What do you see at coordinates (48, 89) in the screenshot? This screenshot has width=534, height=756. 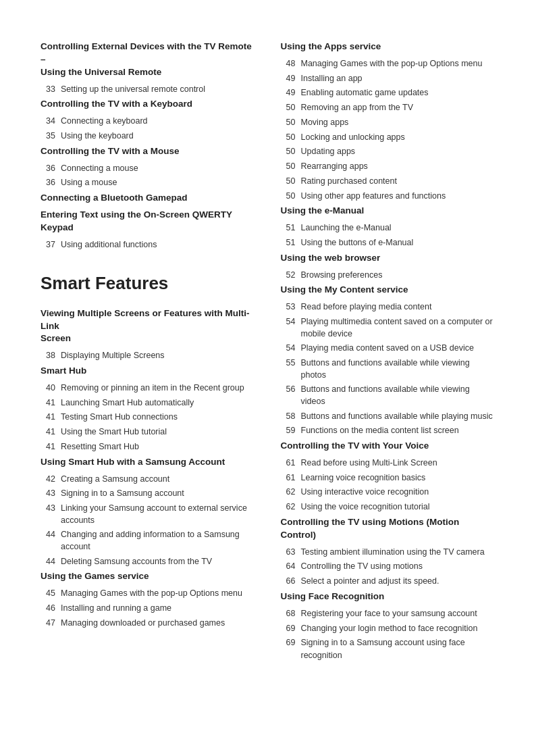 I see `page-number: 33` at bounding box center [48, 89].